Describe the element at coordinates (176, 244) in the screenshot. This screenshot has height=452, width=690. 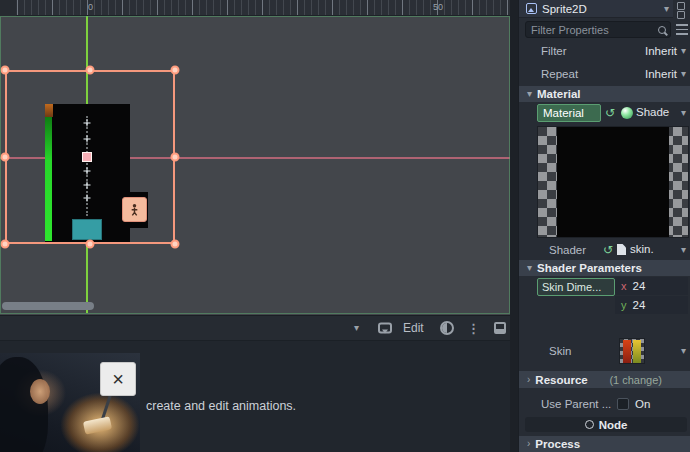
I see `selection-handle-br` at that location.